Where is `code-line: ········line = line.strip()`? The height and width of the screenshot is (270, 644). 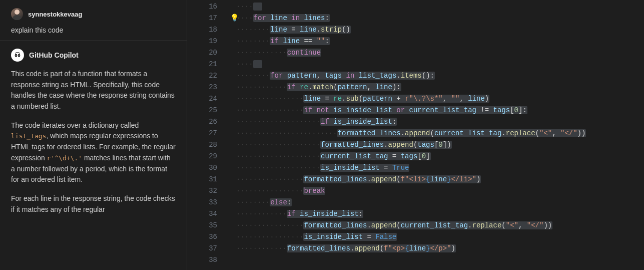 code-line: ········line = line.strip() is located at coordinates (440, 30).